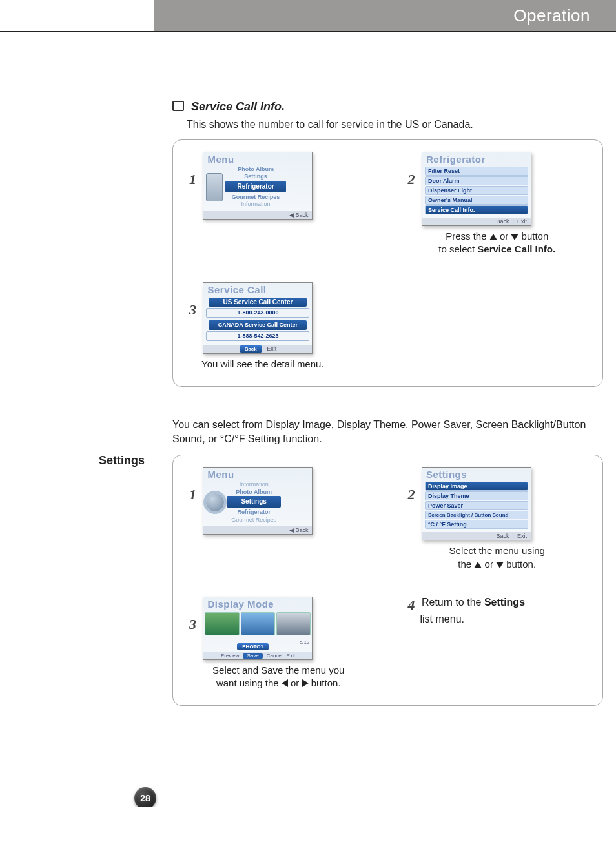  I want to click on thumbnail-row, so click(258, 624).